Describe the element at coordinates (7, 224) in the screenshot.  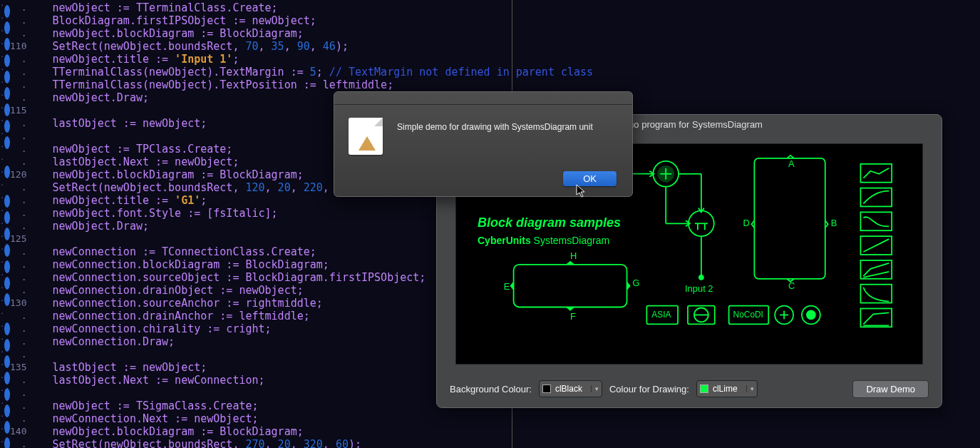
I see `gutter-breakpoints` at that location.